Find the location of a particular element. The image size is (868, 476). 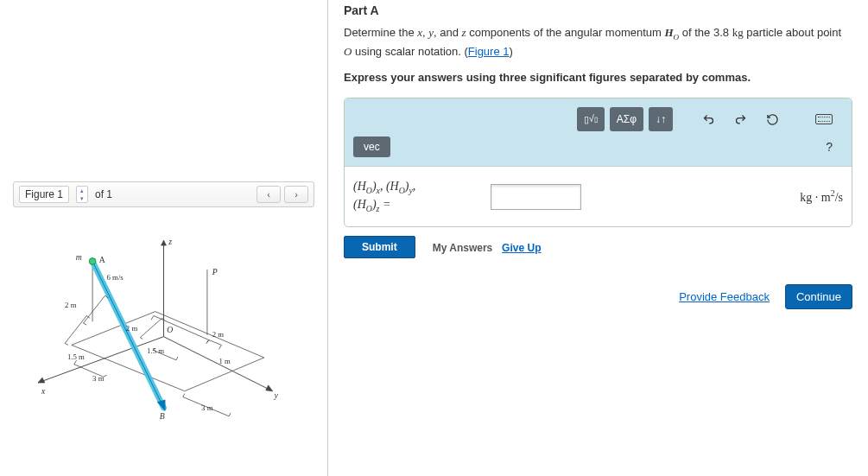

prompt-text: of the 3.8 is located at coordinates (707, 33).